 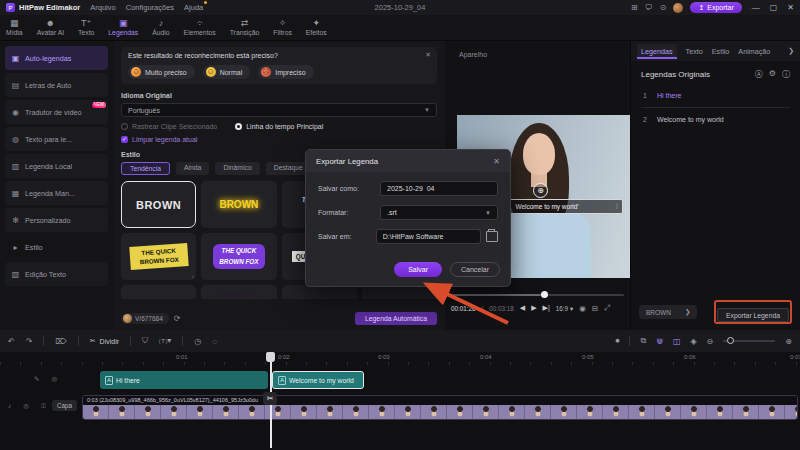 What do you see at coordinates (158, 256) in the screenshot?
I see `style-card: THE QUICK BROWN FOX↓` at bounding box center [158, 256].